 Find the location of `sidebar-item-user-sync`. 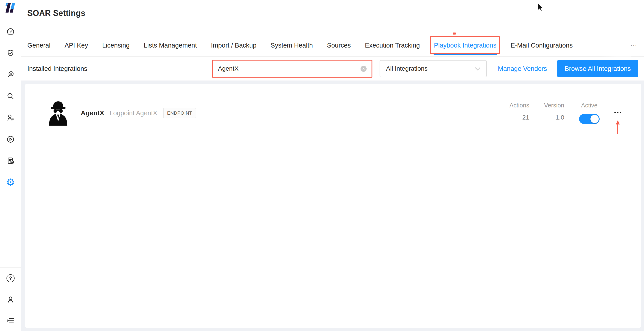

sidebar-item-user-sync is located at coordinates (10, 118).